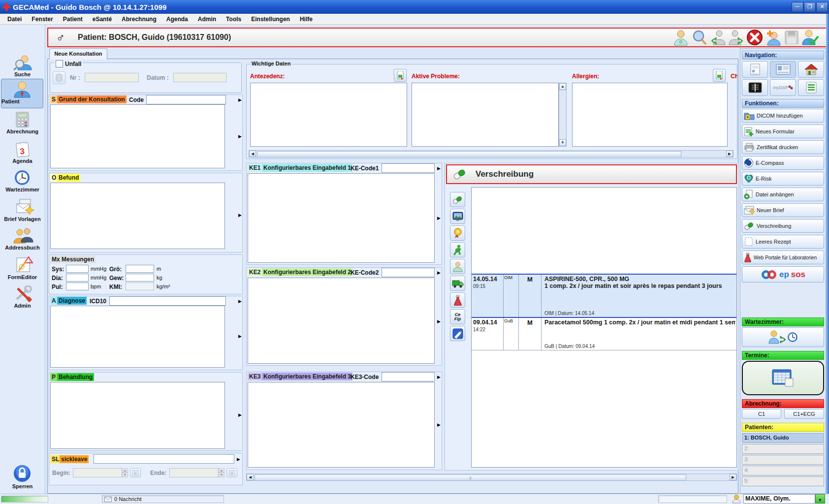 The height and width of the screenshot is (504, 829). I want to click on wichtige-h-scrollbar: ◀ ▶, so click(491, 154).